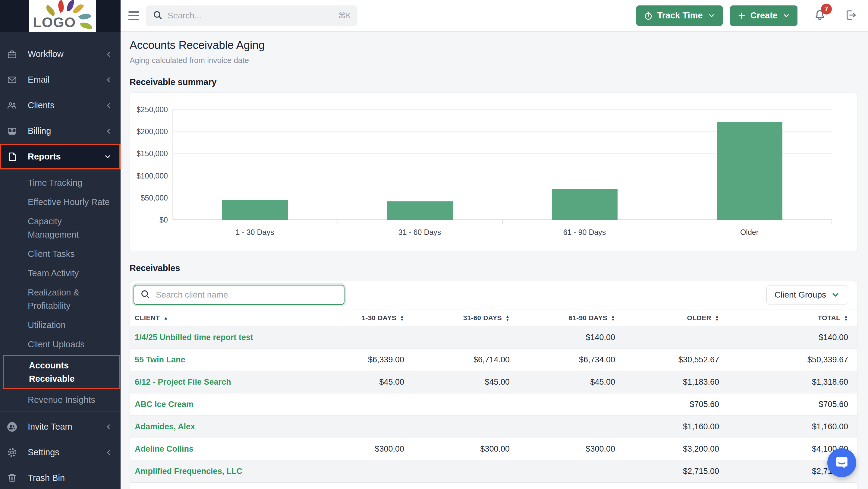 This screenshot has width=868, height=489. What do you see at coordinates (149, 131) in the screenshot?
I see `y-axis-tick: $200,000` at bounding box center [149, 131].